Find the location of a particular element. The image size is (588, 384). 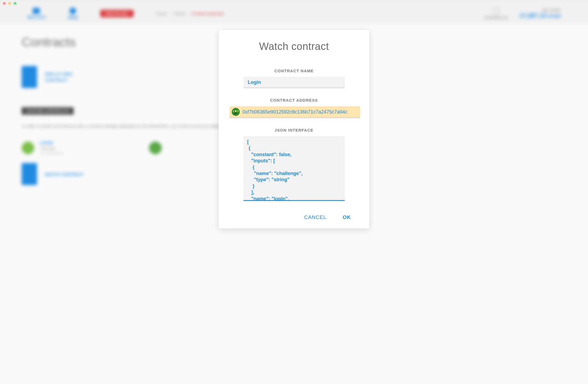

sync-status: 0 peers 0 blocks 11 hours since last is located at coordinates (189, 13).